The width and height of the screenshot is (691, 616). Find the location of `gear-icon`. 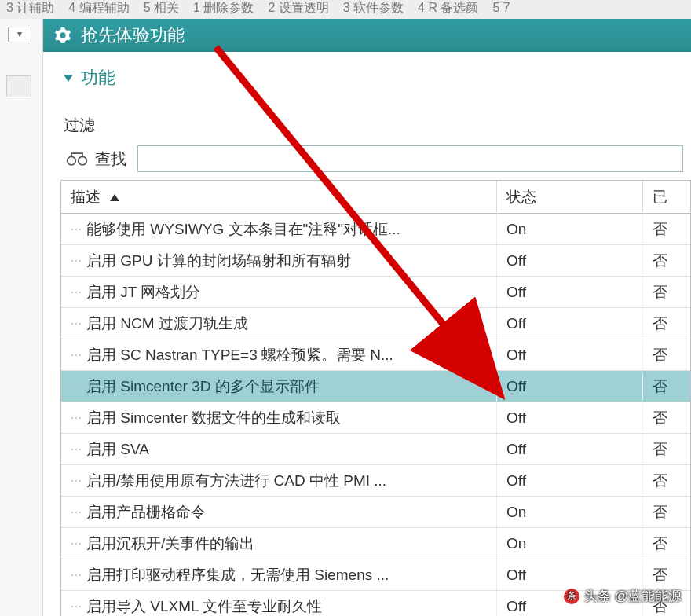

gear-icon is located at coordinates (63, 35).